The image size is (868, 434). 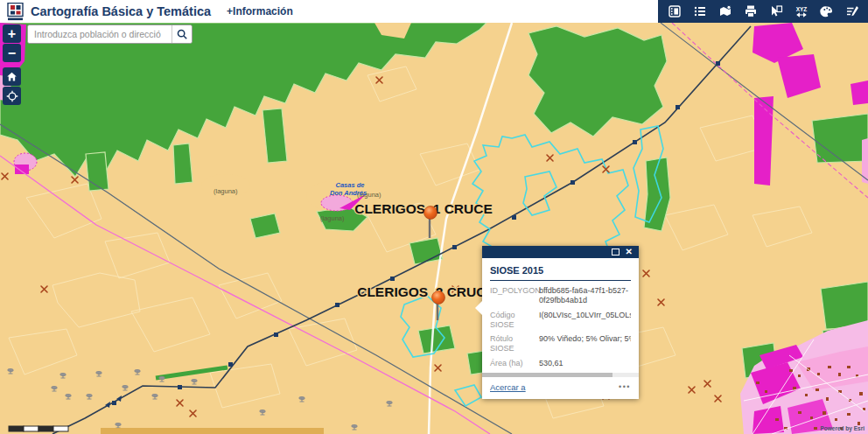 What do you see at coordinates (700, 11) in the screenshot?
I see `layer-list-icon` at bounding box center [700, 11].